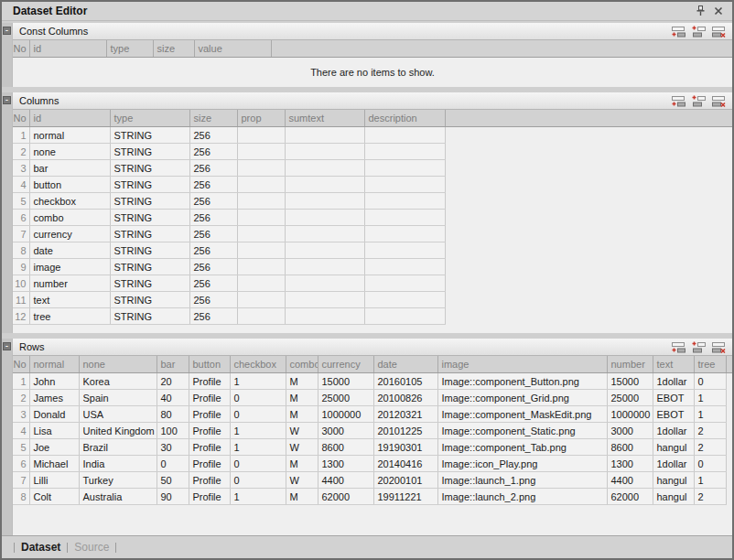  I want to click on cell: 25000, so click(346, 398).